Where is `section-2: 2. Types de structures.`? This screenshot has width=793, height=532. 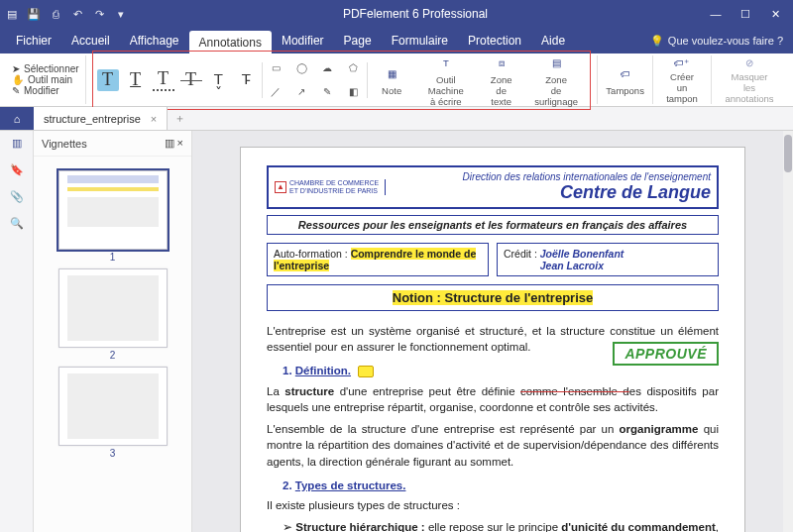
section-2: 2. Types de structures. is located at coordinates (501, 485).